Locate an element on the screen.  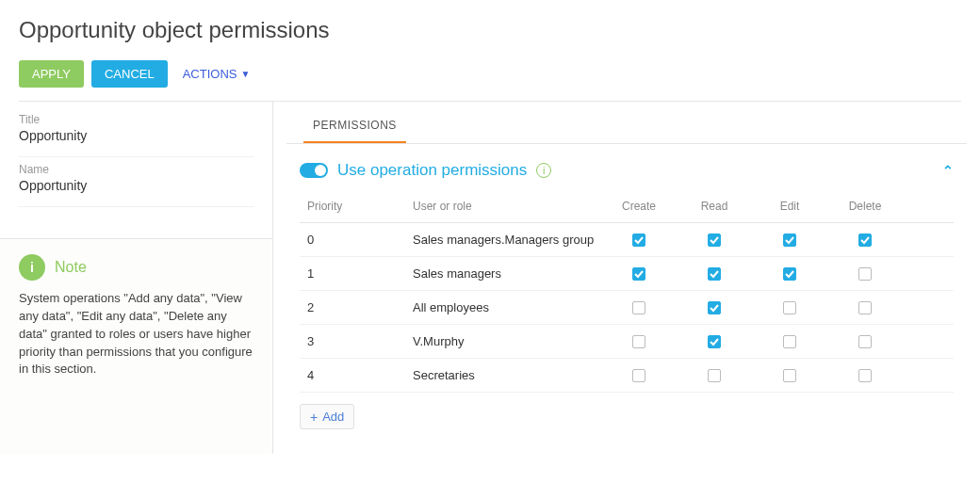
col-read: Read is located at coordinates (714, 206).